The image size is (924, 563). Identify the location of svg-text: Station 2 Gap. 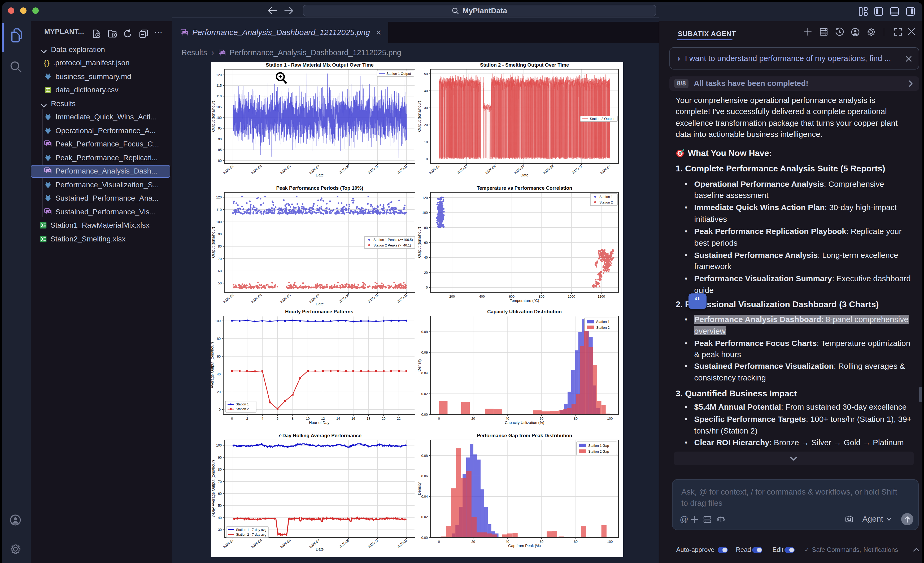
(598, 452).